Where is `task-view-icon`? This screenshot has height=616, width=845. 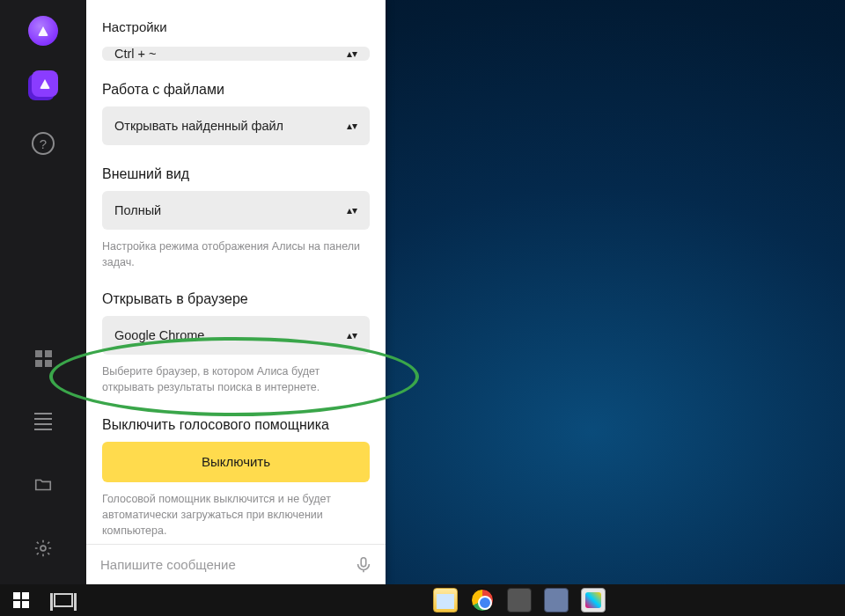
task-view-icon is located at coordinates (63, 600).